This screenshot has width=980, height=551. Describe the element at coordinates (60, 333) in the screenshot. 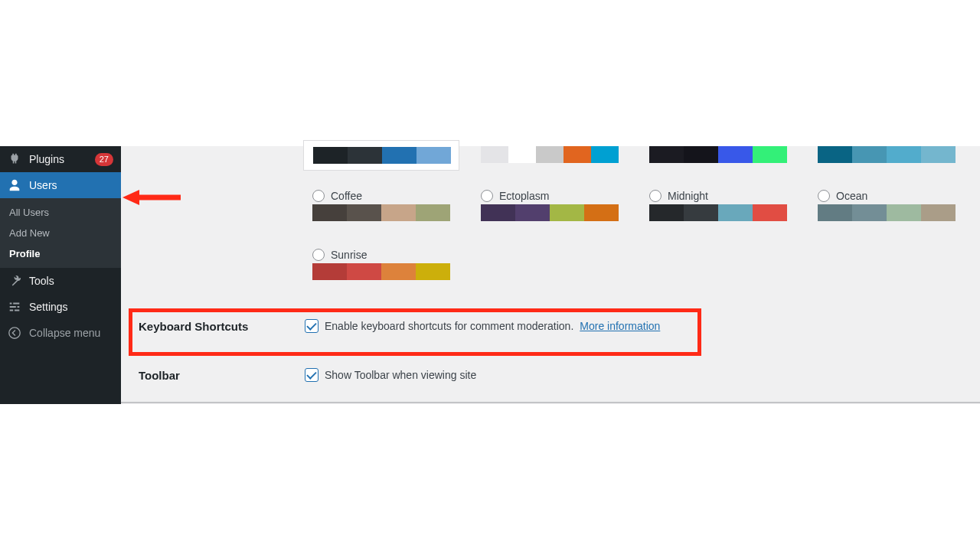

I see `sidebar-collapse: Collapse menu` at that location.